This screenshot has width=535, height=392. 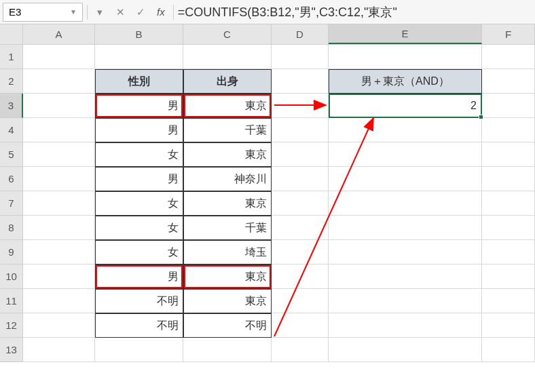 What do you see at coordinates (509, 326) in the screenshot?
I see `cell-F12` at bounding box center [509, 326].